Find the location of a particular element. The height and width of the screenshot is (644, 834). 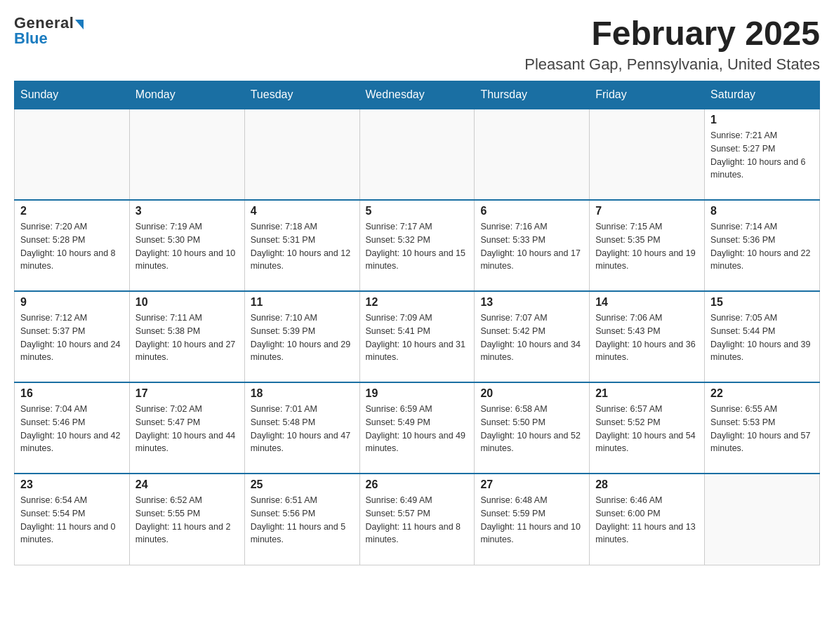

calendar-cell: 4Sunrise: 7:18 AMSunset: 5:31 PMDaylight… is located at coordinates (302, 246).